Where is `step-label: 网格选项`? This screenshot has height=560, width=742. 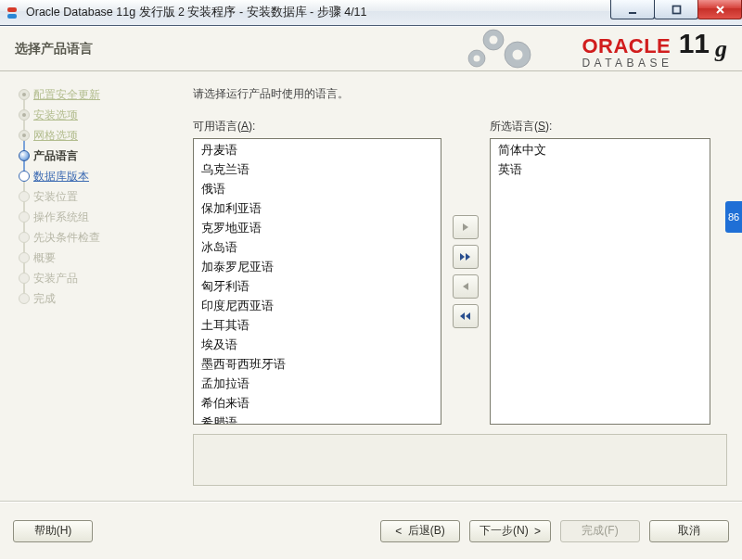 step-label: 网格选项 is located at coordinates (56, 135).